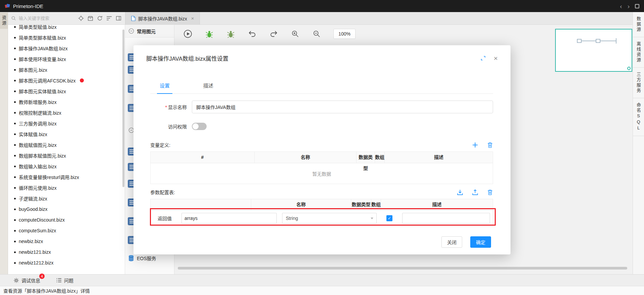 This screenshot has height=295, width=644. I want to click on tree-item: 脚本图元实体赋值.bizx, so click(66, 91).